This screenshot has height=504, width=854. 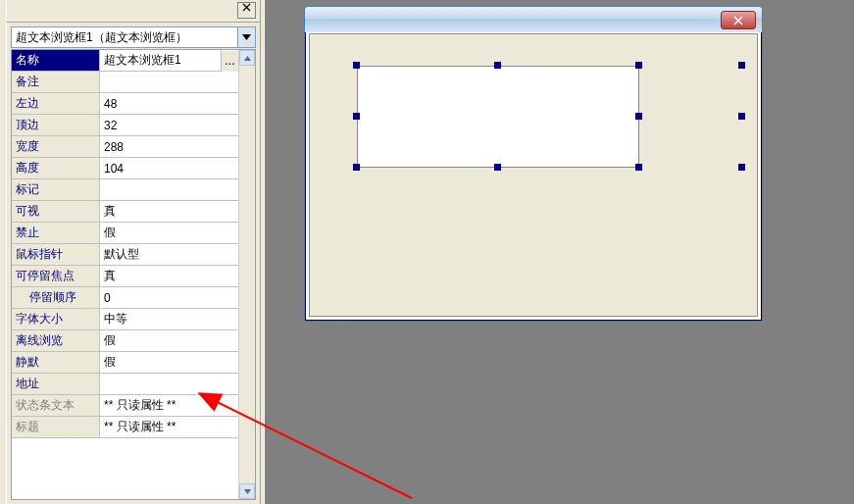 I want to click on property-name: 标题, so click(x=56, y=428).